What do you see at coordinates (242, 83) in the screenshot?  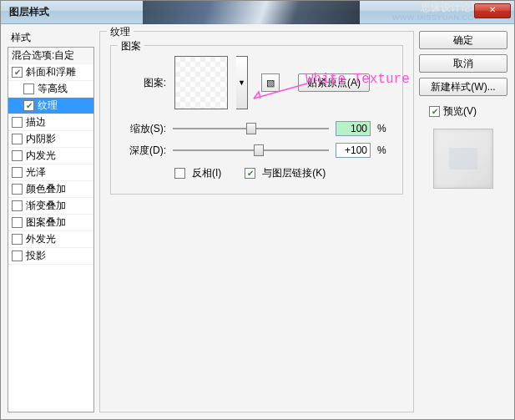 I see `pattern-dropdown: ▼` at bounding box center [242, 83].